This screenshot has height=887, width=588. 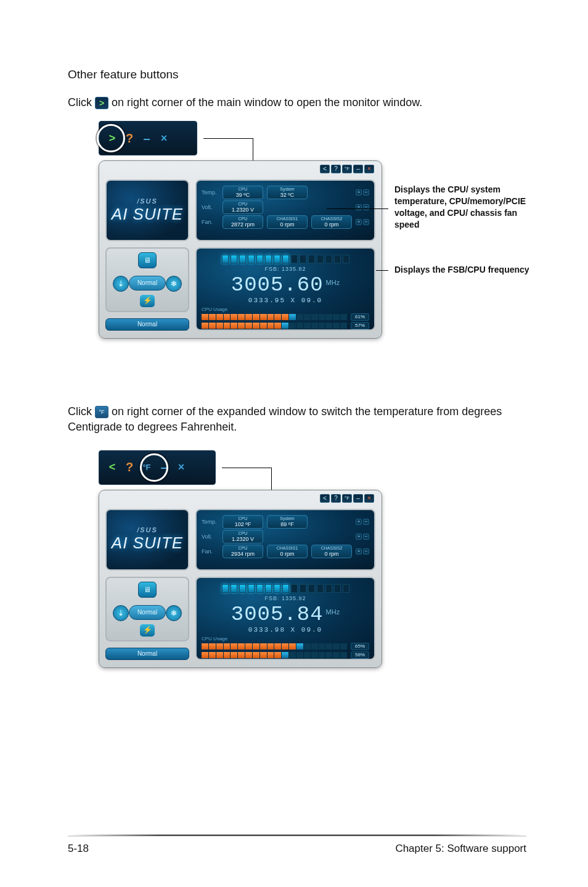 I want to click on text: on right corner of the expanded window t…, so click(x=285, y=419).